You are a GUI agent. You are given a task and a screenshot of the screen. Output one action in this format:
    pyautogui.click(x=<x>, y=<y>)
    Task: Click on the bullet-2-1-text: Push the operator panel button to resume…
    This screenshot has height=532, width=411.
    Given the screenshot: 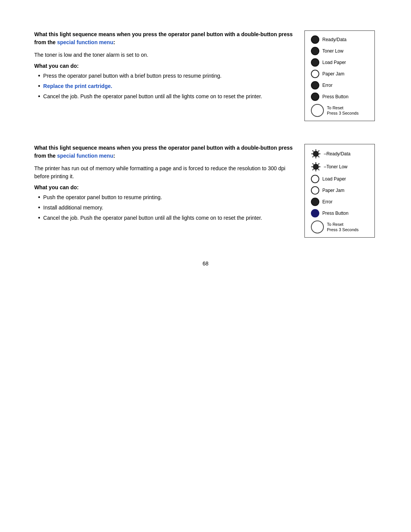 What is the action you would take?
    pyautogui.click(x=103, y=197)
    